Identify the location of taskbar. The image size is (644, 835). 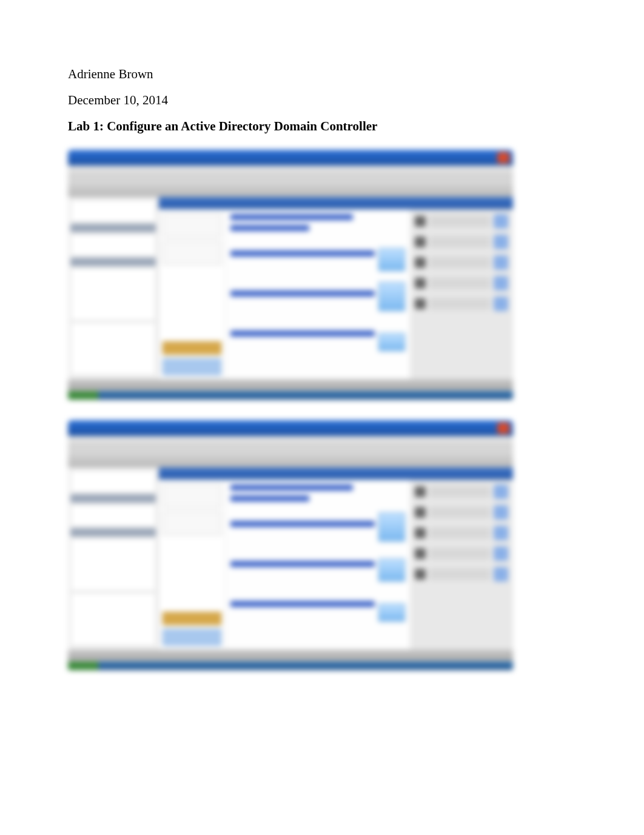
(290, 666).